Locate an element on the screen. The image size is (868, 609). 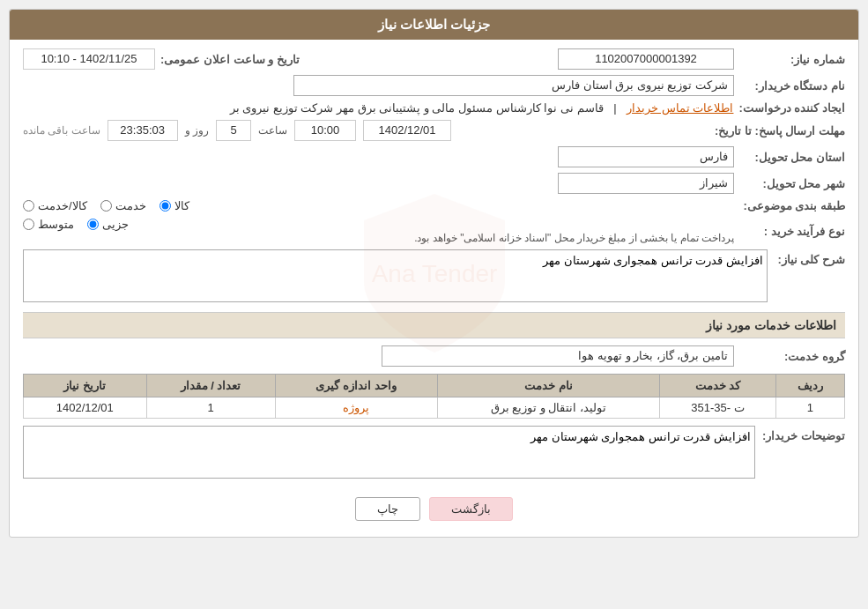
creator-link: اطلاعات تماس خریدار is located at coordinates (680, 108).